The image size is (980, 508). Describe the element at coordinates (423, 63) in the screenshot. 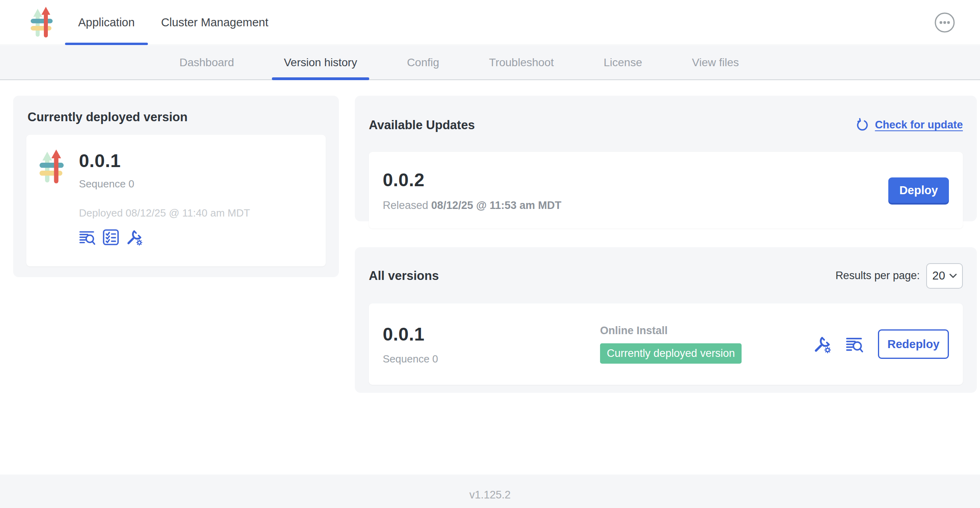

I see `sub-tab-label: Config` at that location.